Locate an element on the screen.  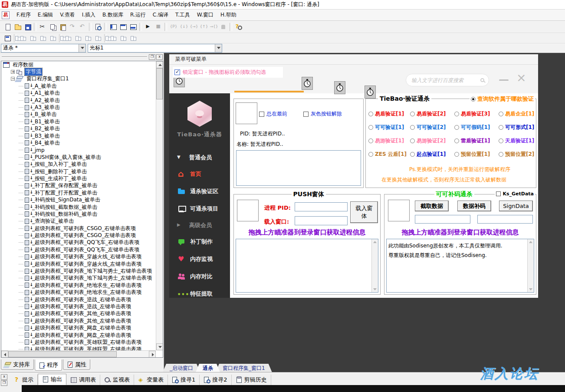
a7-icon is located at coordinates (88, 38).